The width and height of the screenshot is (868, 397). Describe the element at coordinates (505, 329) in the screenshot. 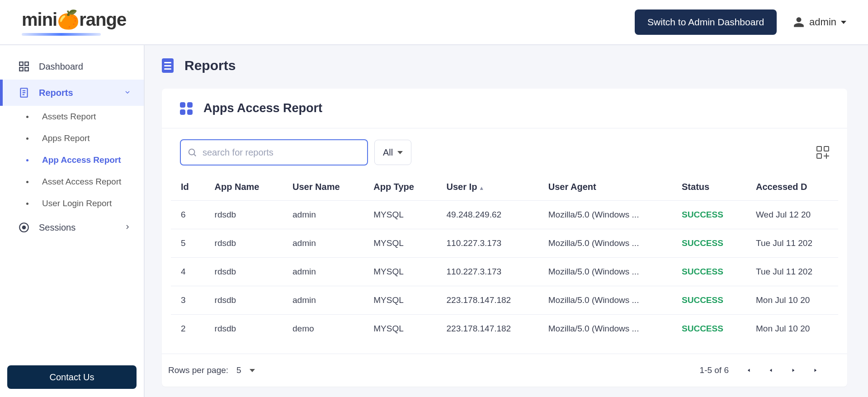

I see `table-row: 2rdsdbdemoMYSQL223.178.147.182Mozilla/5.…` at that location.